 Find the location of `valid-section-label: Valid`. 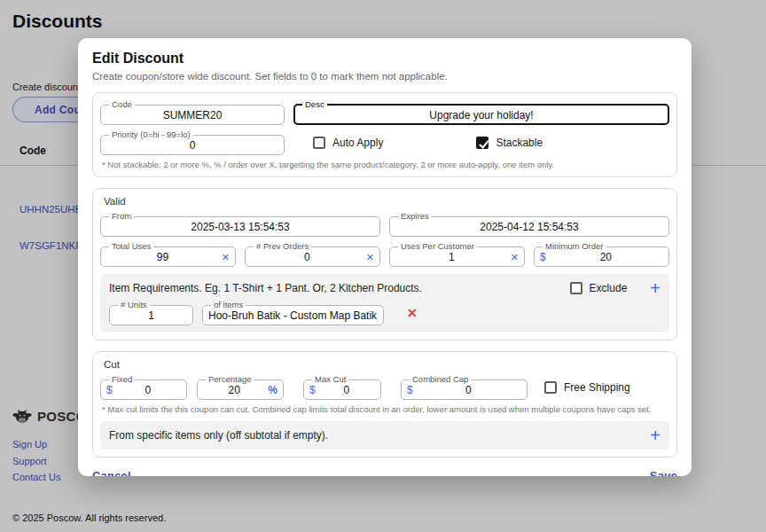

valid-section-label: Valid is located at coordinates (387, 201).